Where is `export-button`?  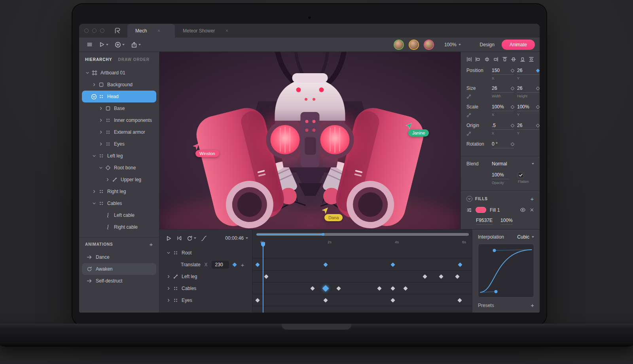
export-button is located at coordinates (136, 45).